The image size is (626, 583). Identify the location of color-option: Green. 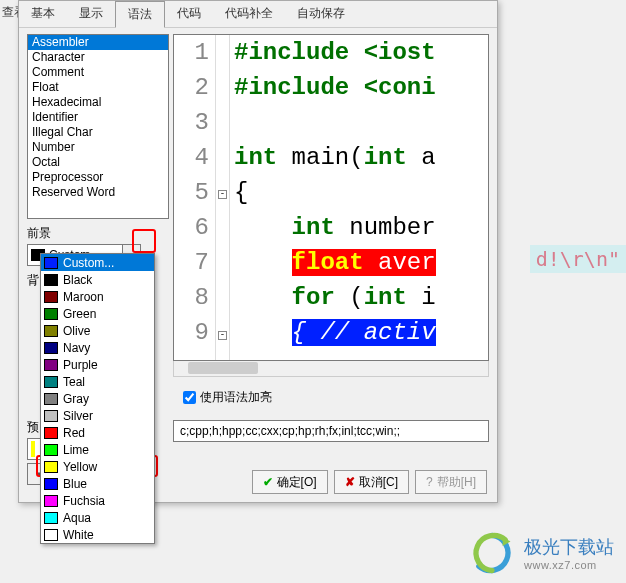
(98, 314).